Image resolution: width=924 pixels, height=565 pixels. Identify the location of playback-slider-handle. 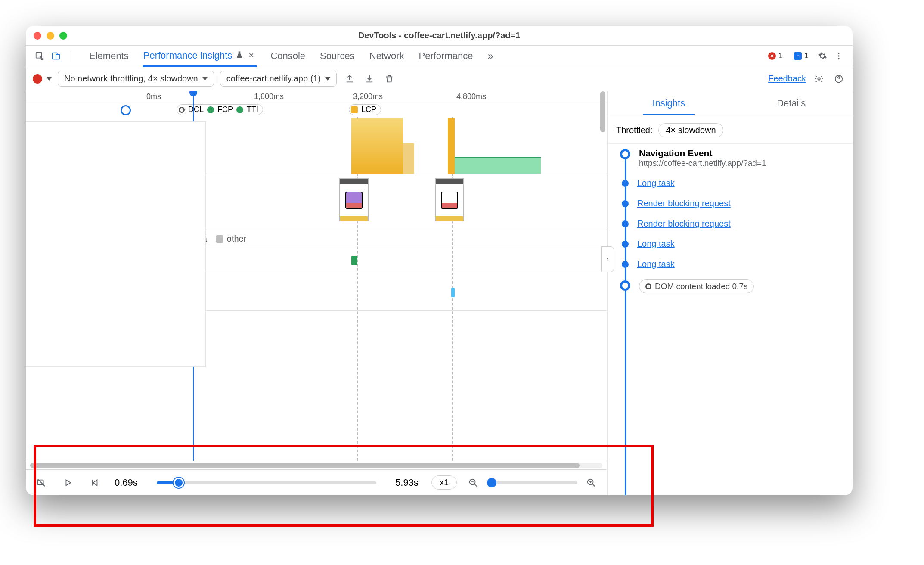
(179, 483).